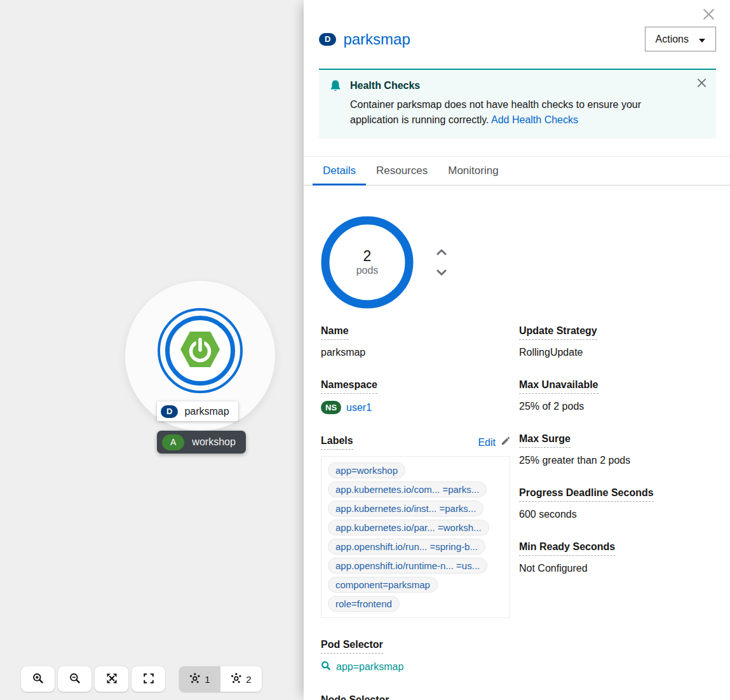 The image size is (730, 700). I want to click on label-chip: role=frontend, so click(363, 603).